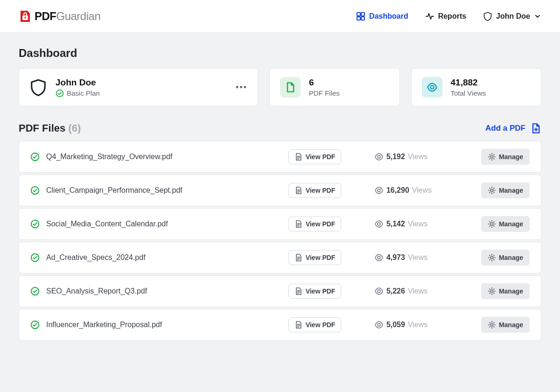 Image resolution: width=560 pixels, height=392 pixels. I want to click on file-views: 16,290 Views, so click(425, 190).